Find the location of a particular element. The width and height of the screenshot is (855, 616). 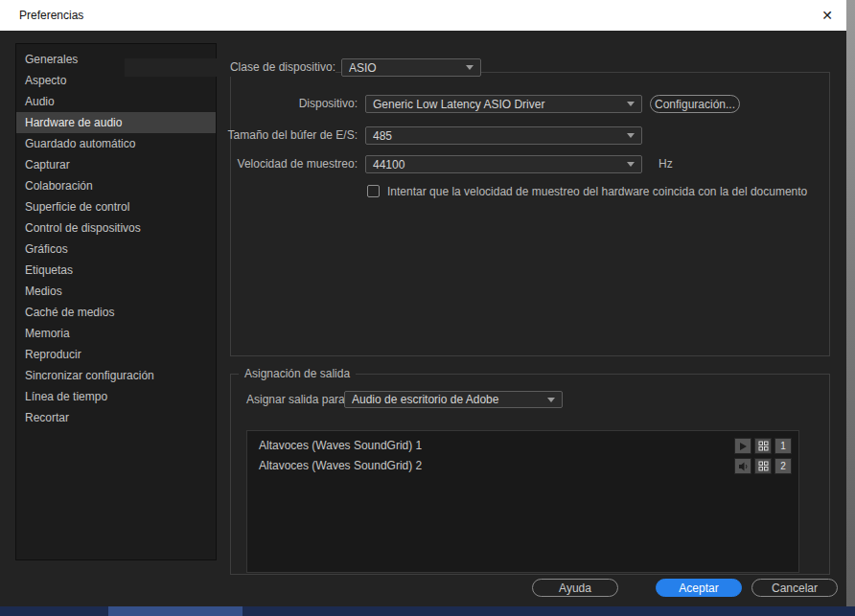

sidebar-item-graficos: Gráficos is located at coordinates (116, 249).